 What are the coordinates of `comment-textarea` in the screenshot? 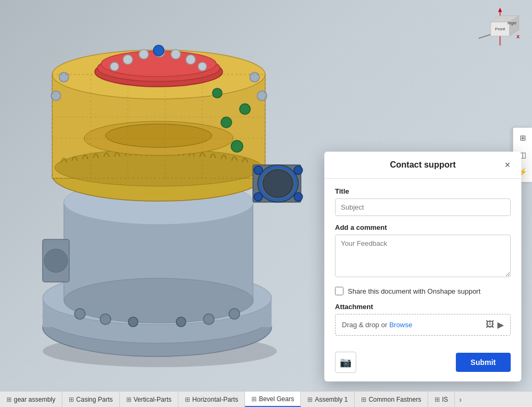 It's located at (423, 256).